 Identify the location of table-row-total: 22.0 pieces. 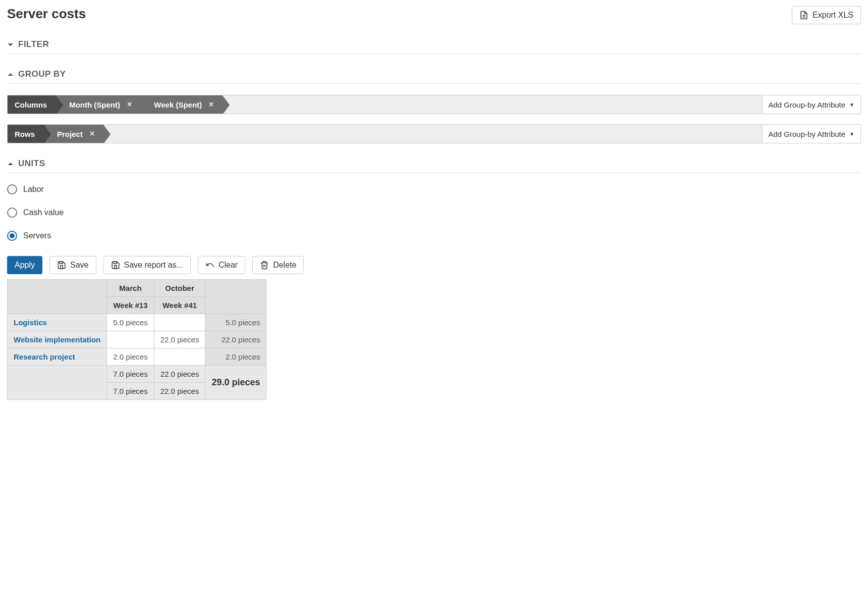
(236, 340).